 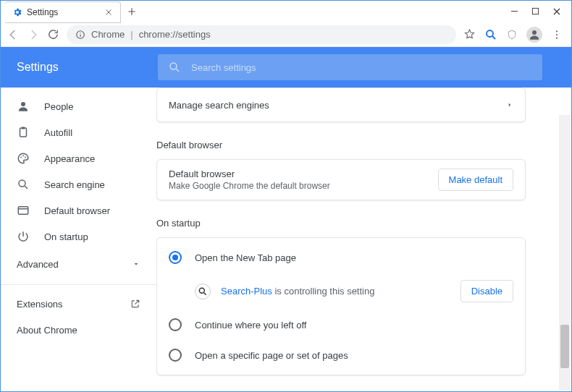 I want to click on browser-icon, so click(x=23, y=210).